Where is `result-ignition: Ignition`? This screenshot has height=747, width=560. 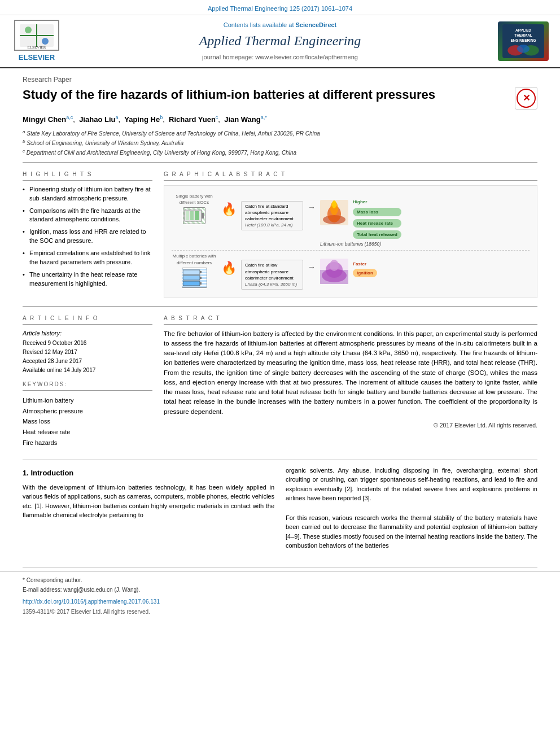 result-ignition: Ignition is located at coordinates (365, 273).